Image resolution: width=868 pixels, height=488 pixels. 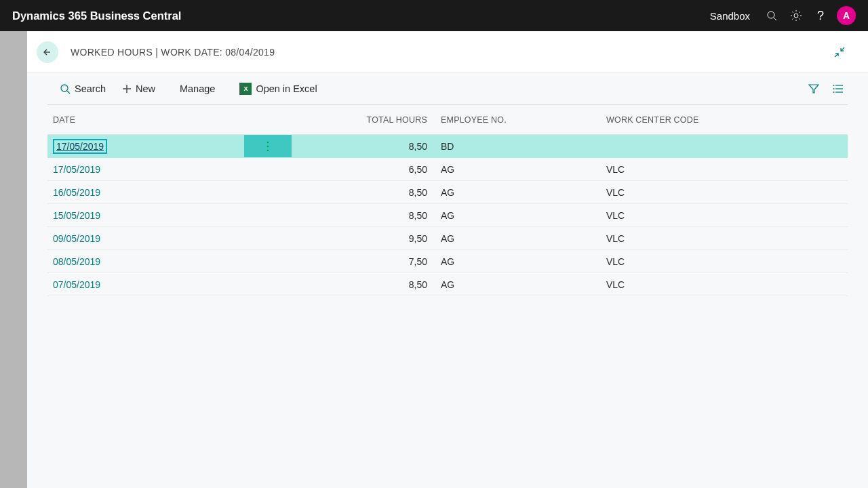 What do you see at coordinates (197, 89) in the screenshot?
I see `manage-button: Manage` at bounding box center [197, 89].